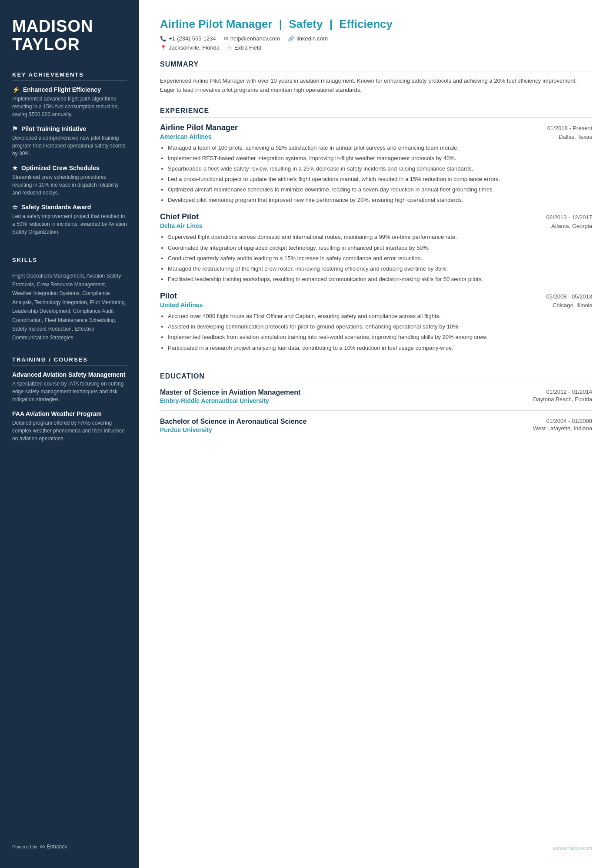  What do you see at coordinates (376, 248) in the screenshot?
I see `job-2: Chief Pilot 06/2013 - 12/2017 Delta Air …` at bounding box center [376, 248].